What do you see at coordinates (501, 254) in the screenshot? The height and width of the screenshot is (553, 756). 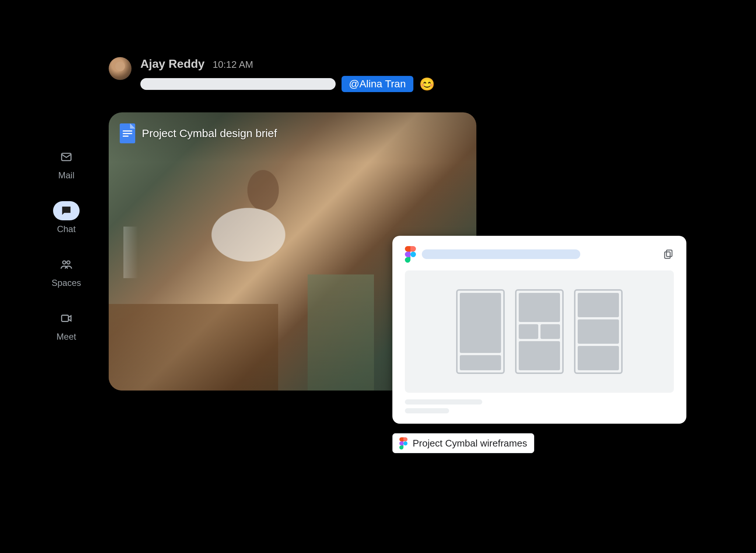 I see `figma-title-placeholder` at bounding box center [501, 254].